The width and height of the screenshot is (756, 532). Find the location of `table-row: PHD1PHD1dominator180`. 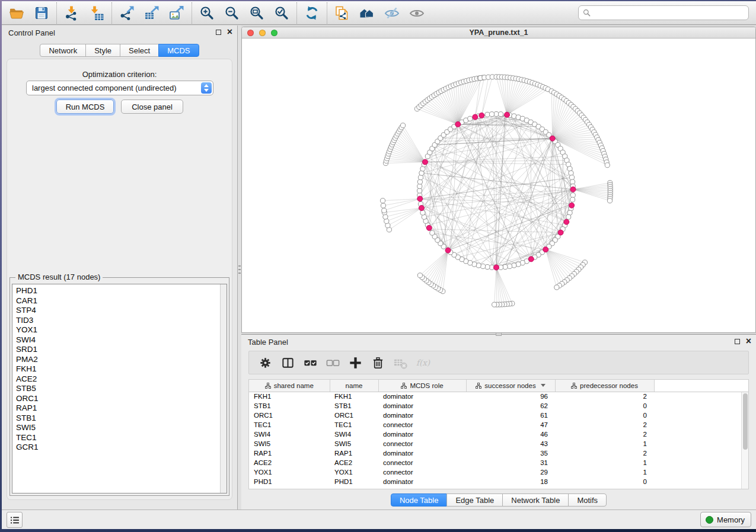

table-row: PHD1PHD1dominator180 is located at coordinates (499, 482).